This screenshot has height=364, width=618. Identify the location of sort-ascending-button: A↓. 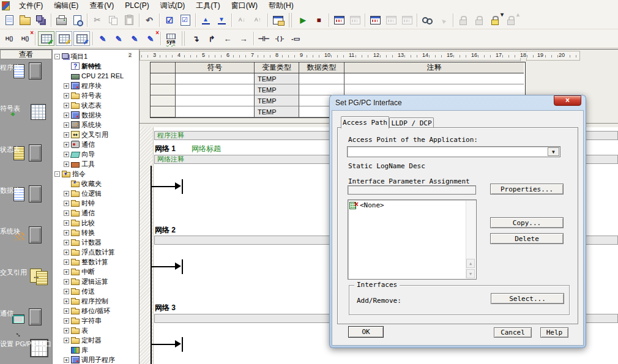
(242, 20).